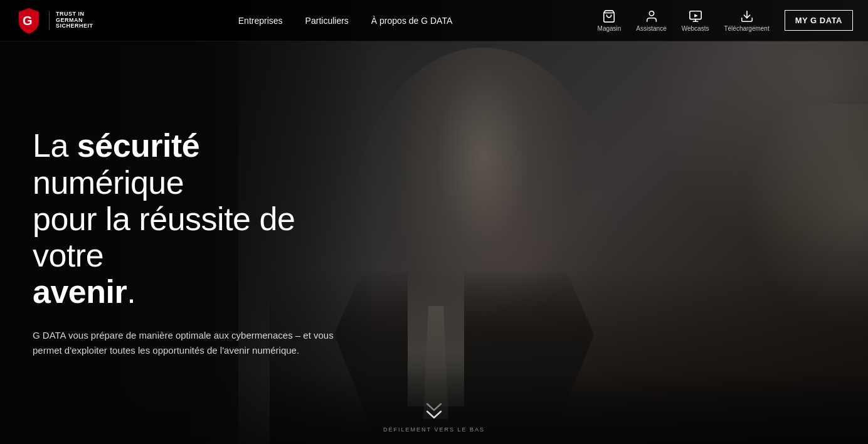 This screenshot has height=444, width=868. Describe the element at coordinates (116, 164) in the screenshot. I see `hero-title-line1: La sécurité numérique` at that location.